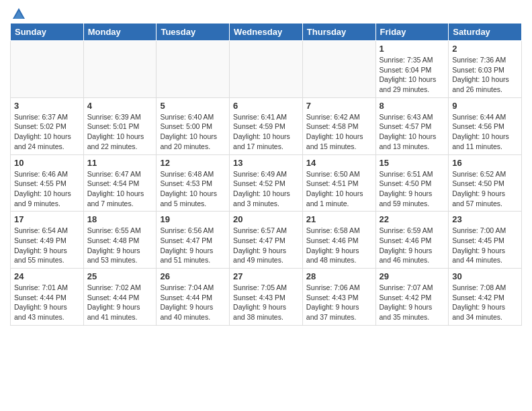 This screenshot has height=411, width=532. I want to click on day-number: 13, so click(266, 163).